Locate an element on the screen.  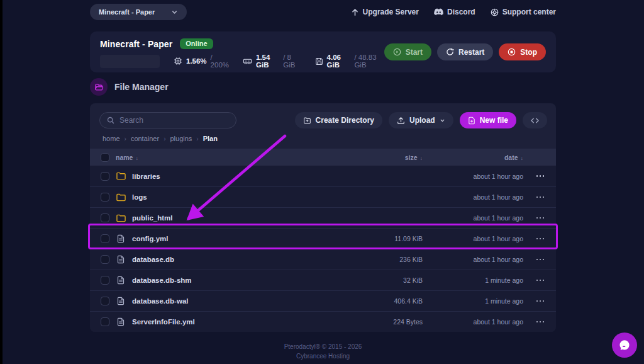
cpu-icon is located at coordinates (178, 61).